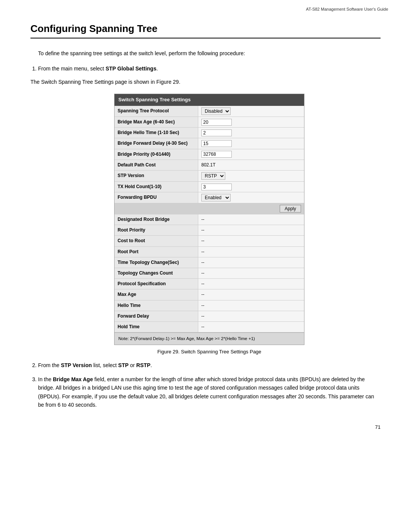 The image size is (411, 532). Describe the element at coordinates (251, 122) in the screenshot. I see `value-bridge-max-age` at that location.